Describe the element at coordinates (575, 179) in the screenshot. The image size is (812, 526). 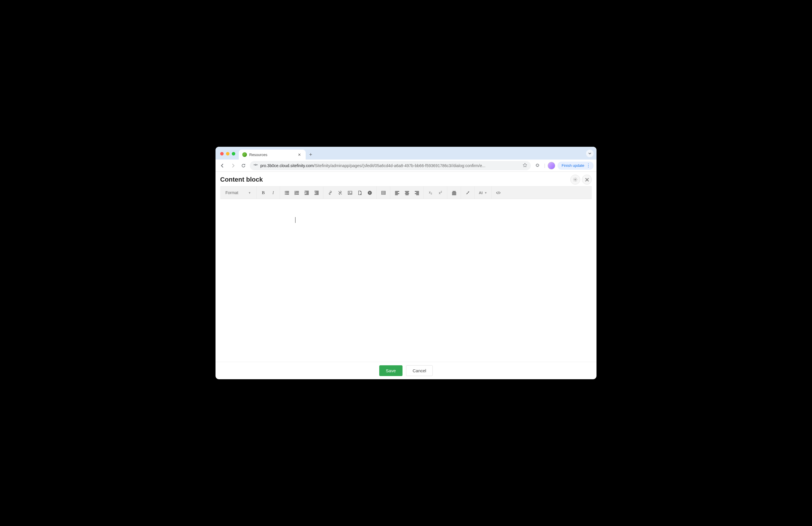
I see `settings-button` at that location.